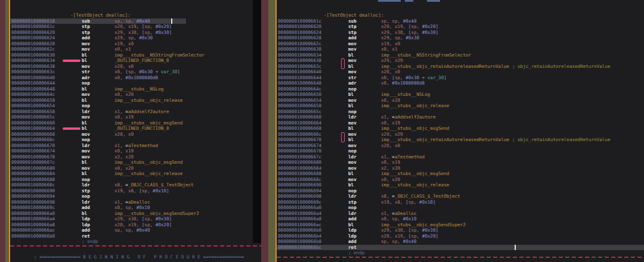 Image resolution: width=644 pixels, height=262 pixels. Describe the element at coordinates (136, 55) in the screenshot. I see `asm-row: 0000000100006630blimp___stubs__NSStringF…` at that location.